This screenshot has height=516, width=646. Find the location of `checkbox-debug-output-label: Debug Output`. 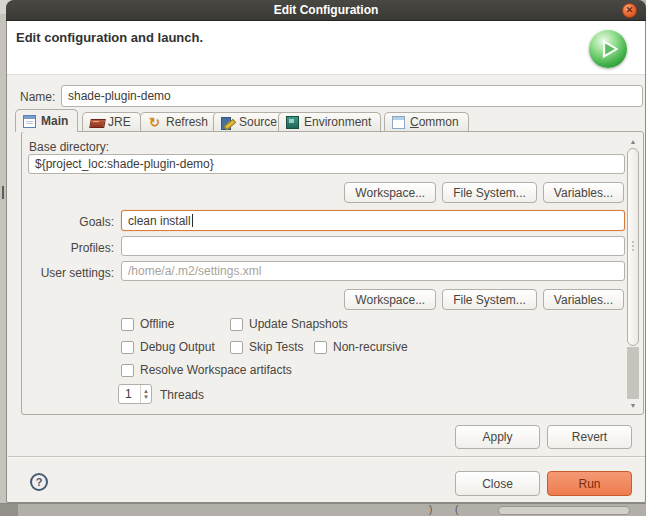

checkbox-debug-output-label: Debug Output is located at coordinates (178, 347).